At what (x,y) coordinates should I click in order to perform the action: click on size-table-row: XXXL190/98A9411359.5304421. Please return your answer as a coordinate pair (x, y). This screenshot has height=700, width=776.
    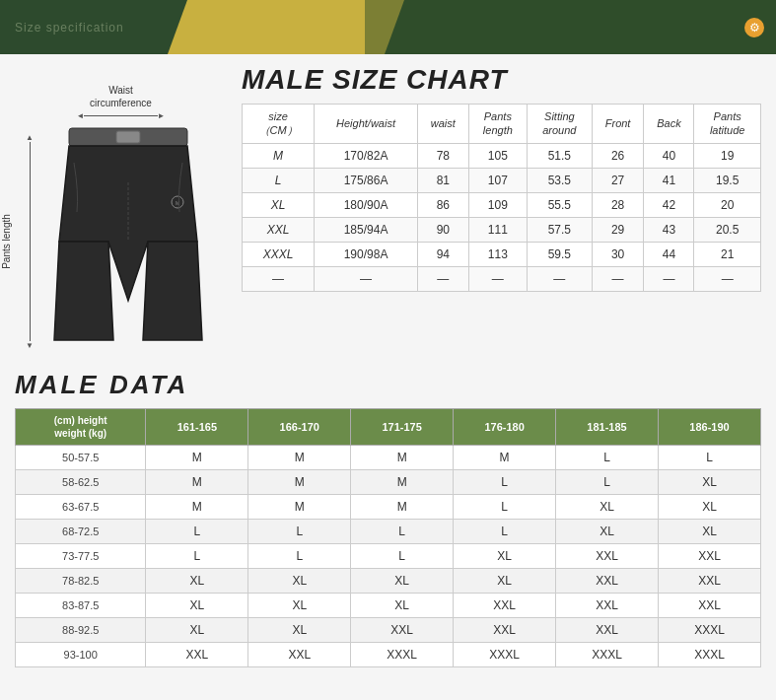
    Looking at the image, I should click on (502, 254).